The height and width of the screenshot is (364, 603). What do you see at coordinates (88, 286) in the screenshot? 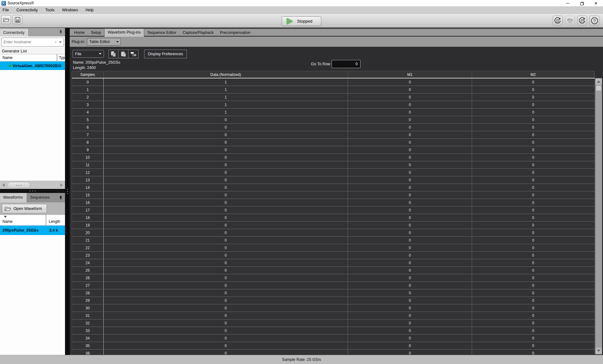
I see `cell-sample-index: 27` at bounding box center [88, 286].